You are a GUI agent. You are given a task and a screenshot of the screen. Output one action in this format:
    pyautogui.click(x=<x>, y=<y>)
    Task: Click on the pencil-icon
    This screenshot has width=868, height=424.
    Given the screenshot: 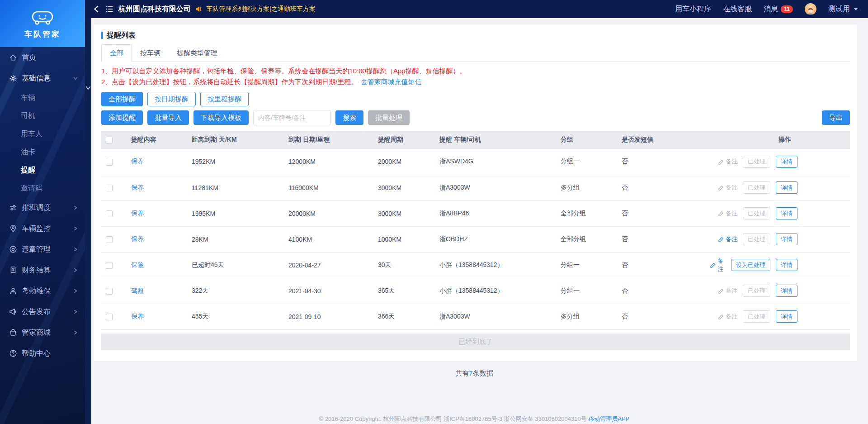 What is the action you would take?
    pyautogui.click(x=721, y=239)
    